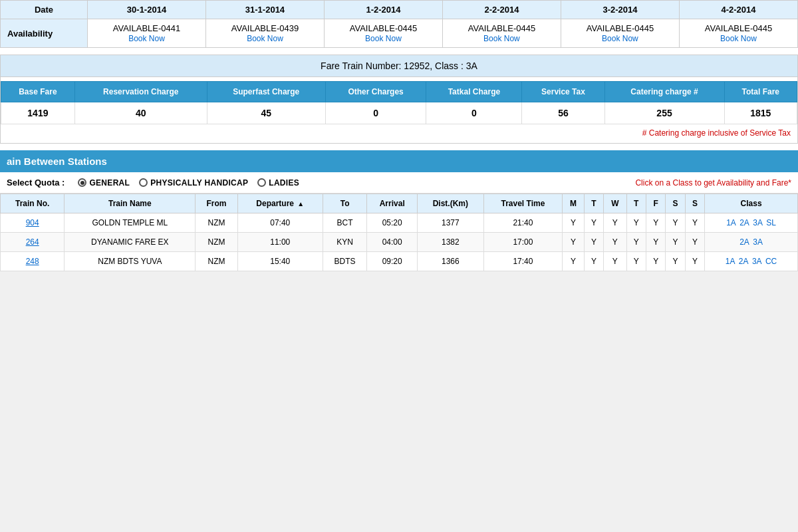  Describe the element at coordinates (284, 183) in the screenshot. I see `quota-ladies-label: LADIES` at that location.